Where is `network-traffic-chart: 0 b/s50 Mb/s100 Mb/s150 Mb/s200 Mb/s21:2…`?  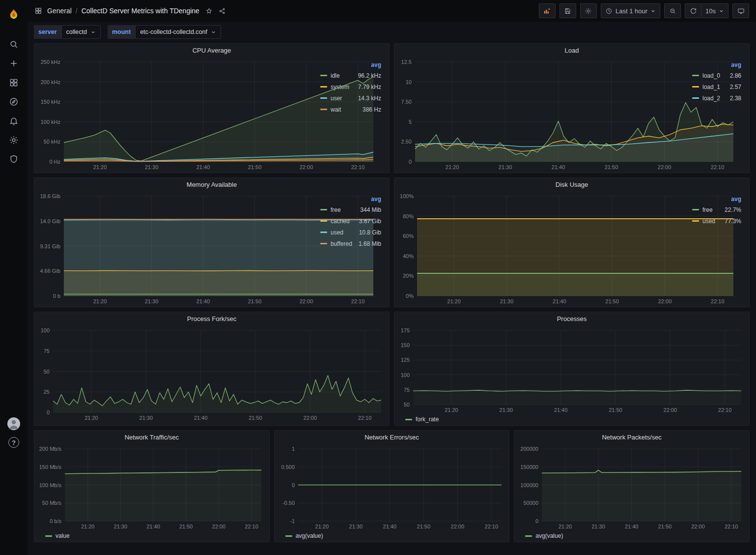 network-traffic-chart: 0 b/s50 Mb/s100 Mb/s150 Mb/s200 Mb/s21:2… is located at coordinates (152, 488).